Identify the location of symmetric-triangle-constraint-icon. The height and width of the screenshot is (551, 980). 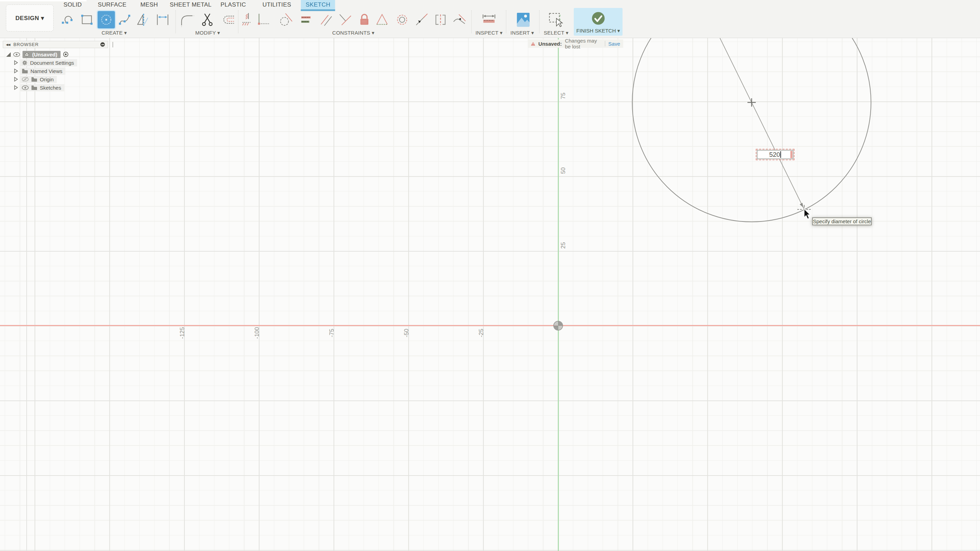
(383, 20).